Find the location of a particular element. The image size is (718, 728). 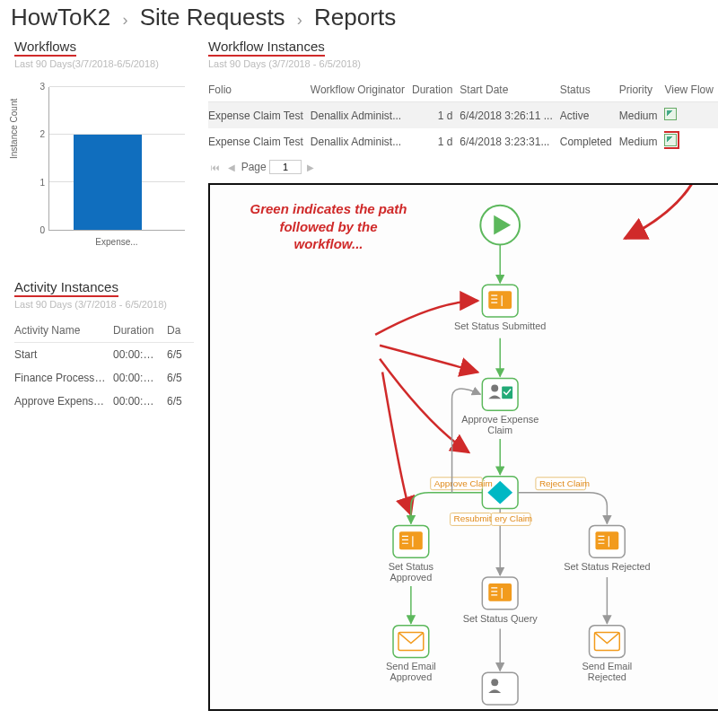

svg-text: Approve Expense is located at coordinates (500, 419).